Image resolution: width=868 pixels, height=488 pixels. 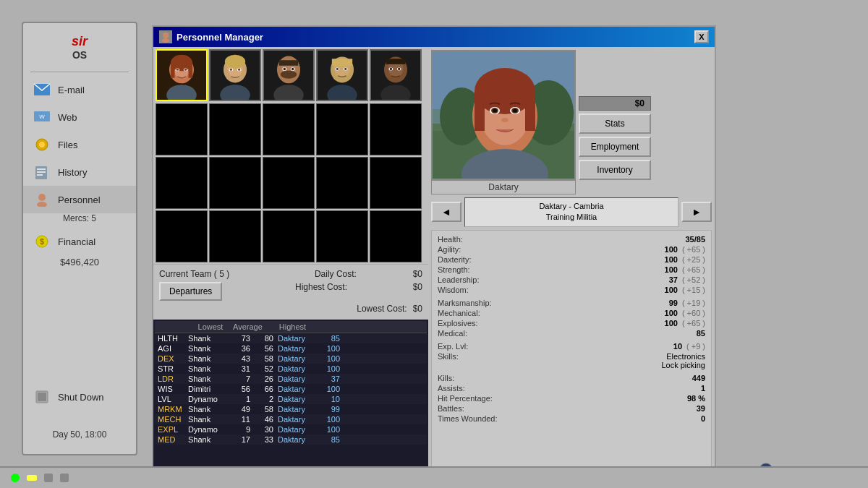 What do you see at coordinates (240, 369) in the screenshot?
I see `stat-low-val-str: 31` at bounding box center [240, 369].